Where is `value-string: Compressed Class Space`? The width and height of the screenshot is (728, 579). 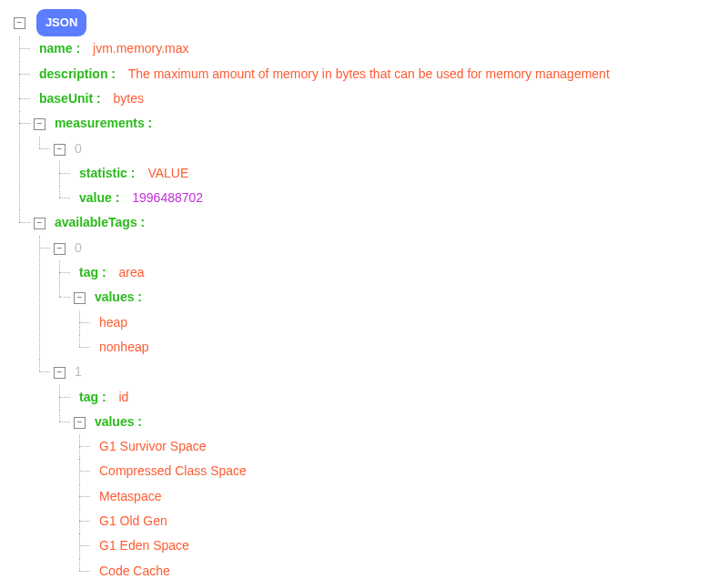
value-string: Compressed Class Space is located at coordinates (170, 471).